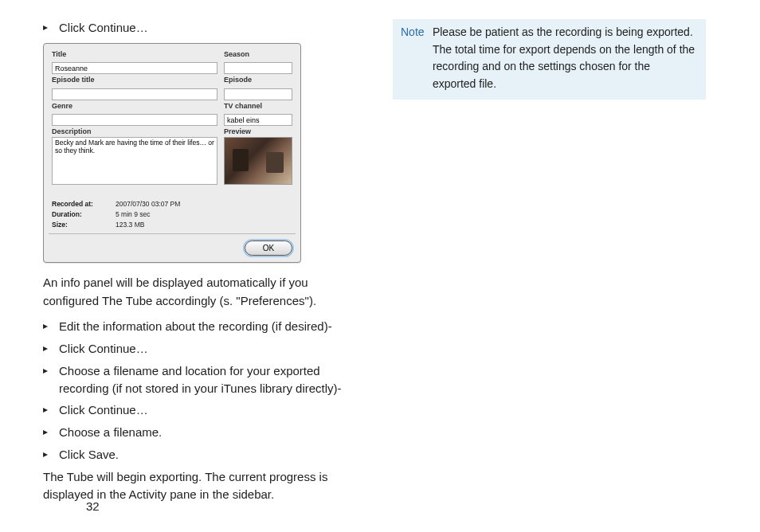 Image resolution: width=760 pixels, height=532 pixels. Describe the element at coordinates (135, 80) in the screenshot. I see `episode-title-label: Episode title` at that location.